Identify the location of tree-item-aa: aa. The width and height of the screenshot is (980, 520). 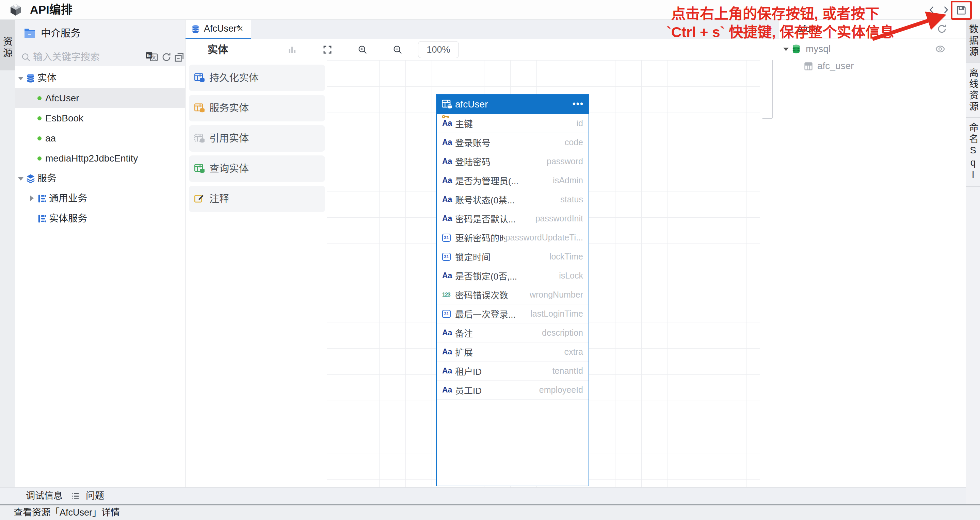
(100, 138).